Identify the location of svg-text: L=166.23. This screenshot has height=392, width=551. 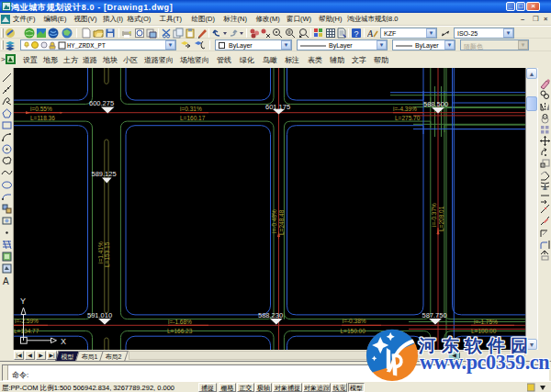
(180, 330).